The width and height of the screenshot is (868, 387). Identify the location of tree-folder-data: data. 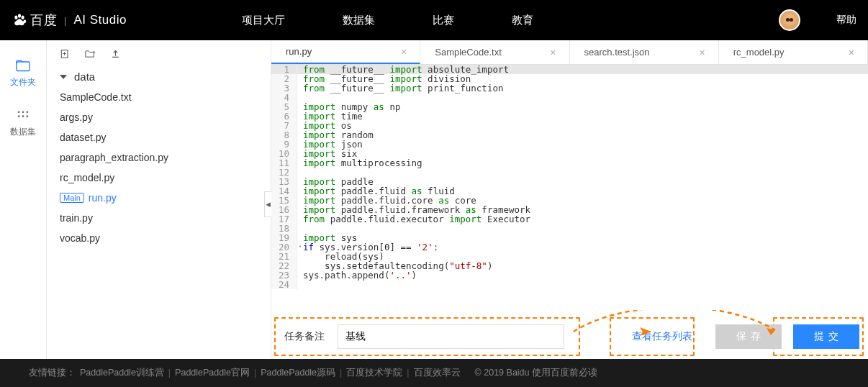
(158, 76).